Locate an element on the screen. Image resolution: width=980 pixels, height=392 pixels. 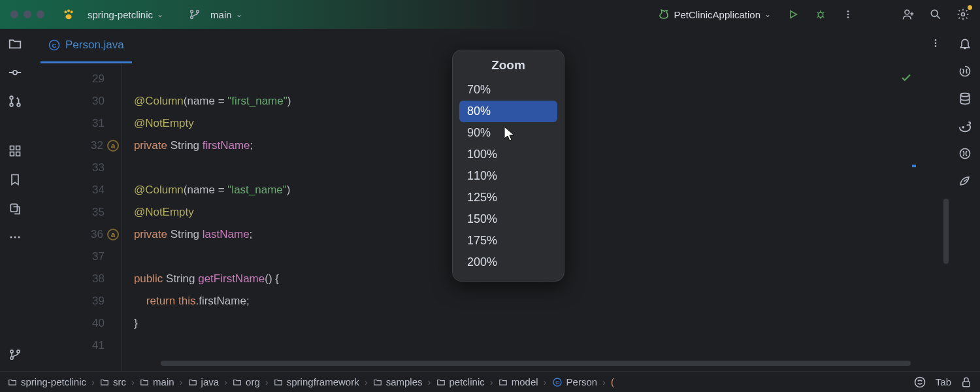
notifications-icon is located at coordinates (965, 44).